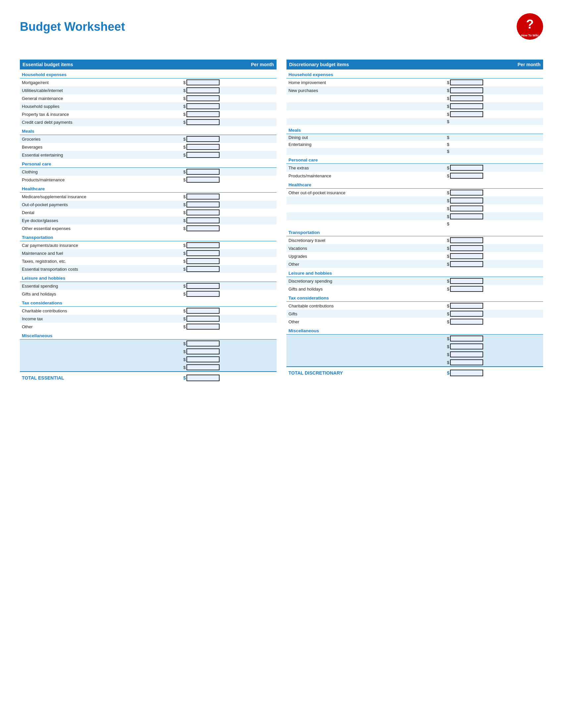 The height and width of the screenshot is (728, 563). Describe the element at coordinates (148, 163) in the screenshot. I see `essential-section-personalcare: Personal care` at that location.